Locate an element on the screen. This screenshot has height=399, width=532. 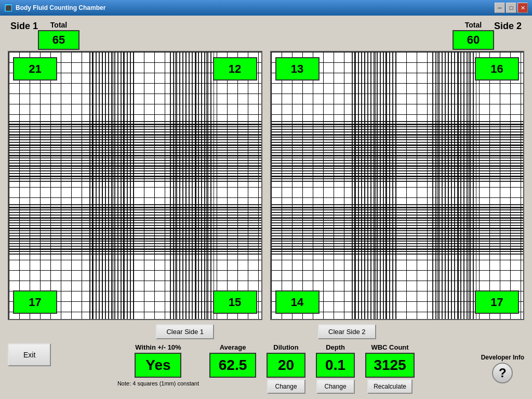
average-value: 62.5 is located at coordinates (233, 365).